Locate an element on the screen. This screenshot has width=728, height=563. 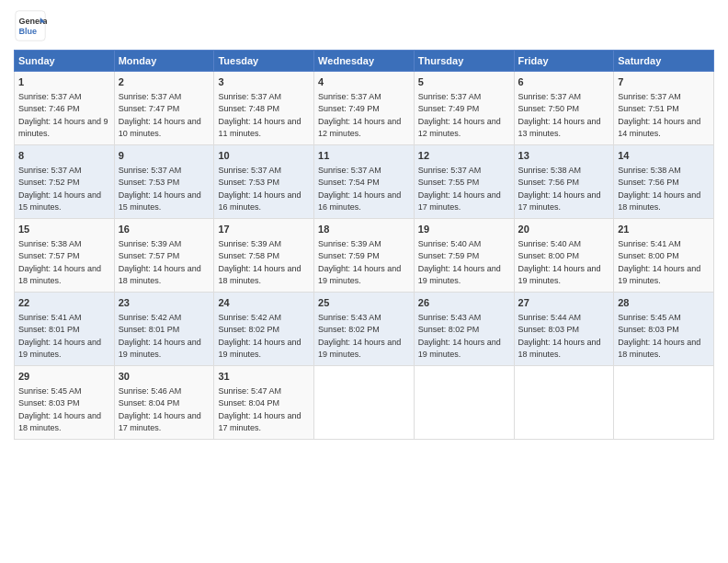
day-info: Sunrise: 5:37 AMSunset: 7:46 PMDaylight:… is located at coordinates (63, 116).